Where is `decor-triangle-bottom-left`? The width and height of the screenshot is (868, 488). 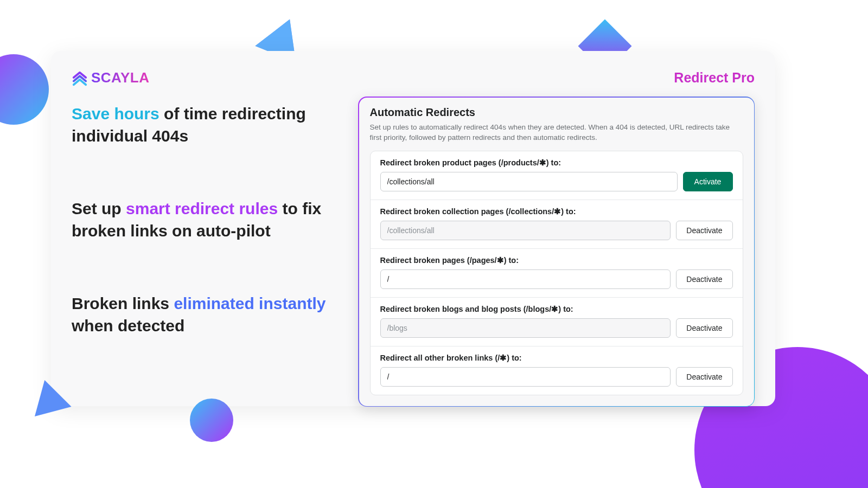 decor-triangle-bottom-left is located at coordinates (49, 396).